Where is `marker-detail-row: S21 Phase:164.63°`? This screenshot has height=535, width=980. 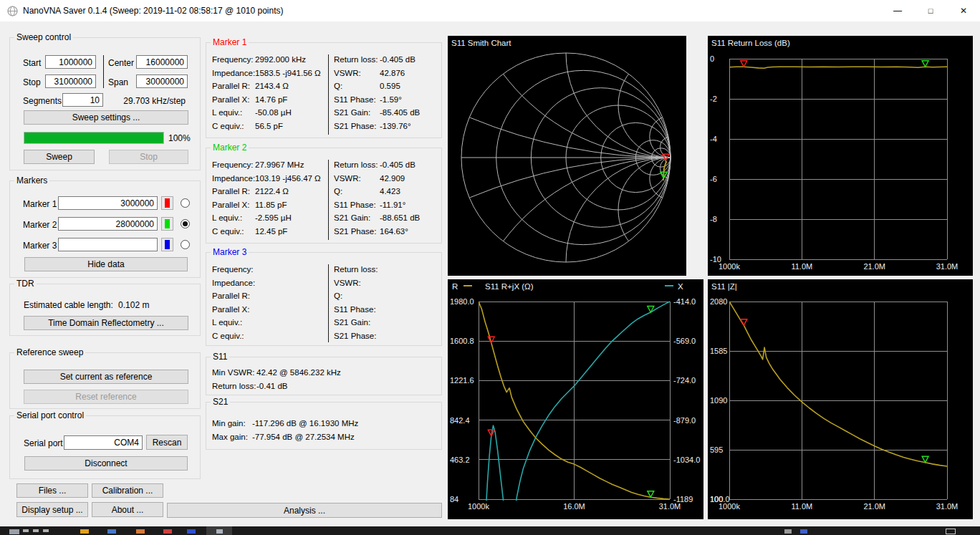 marker-detail-row: S21 Phase:164.63° is located at coordinates (377, 232).